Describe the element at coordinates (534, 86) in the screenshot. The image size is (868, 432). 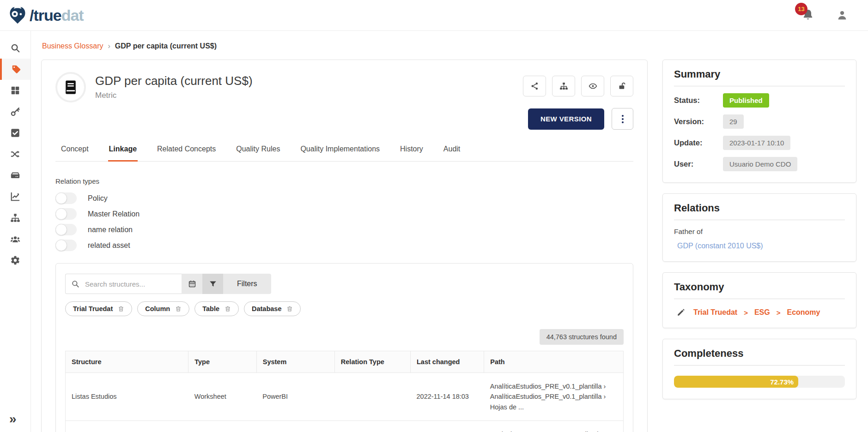
I see `share-button` at that location.